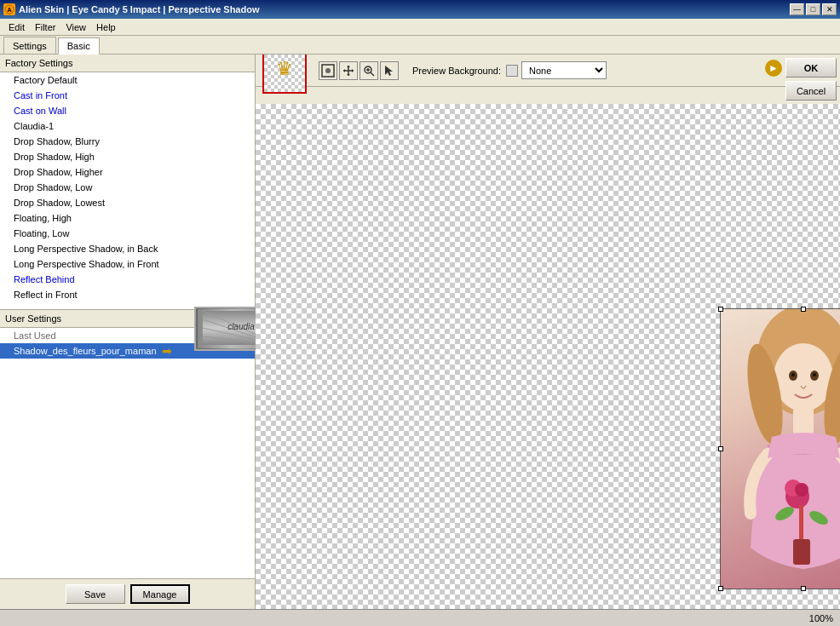 The width and height of the screenshot is (840, 626). Describe the element at coordinates (128, 249) in the screenshot. I see `list-item-long-persp-back: Long Perspective Shadow, in Back` at that location.